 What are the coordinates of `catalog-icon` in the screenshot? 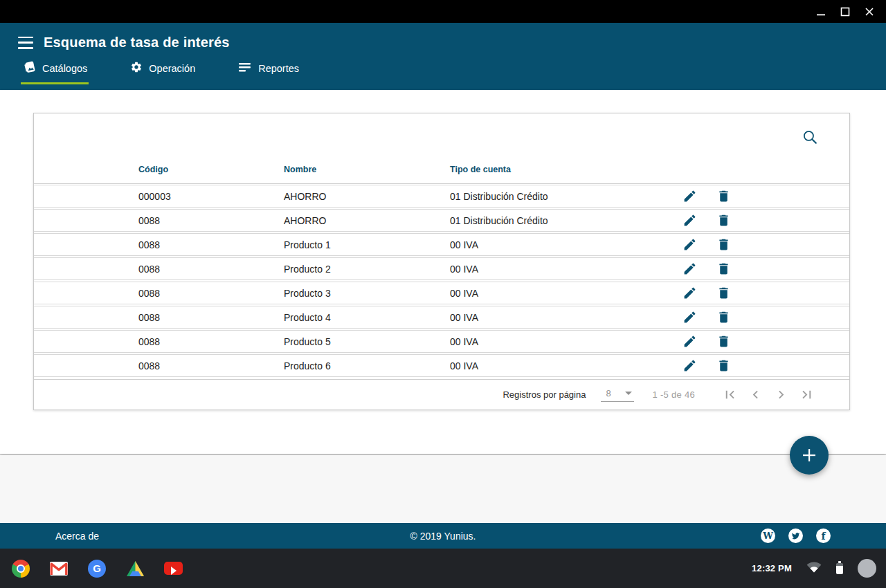 It's located at (29, 68).